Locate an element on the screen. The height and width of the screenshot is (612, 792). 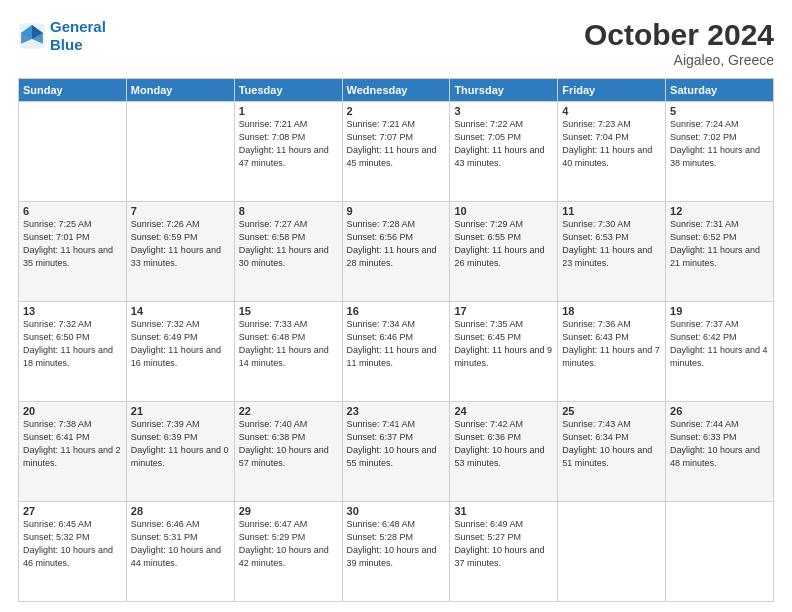
calendar-cell: 17Sunrise: 7:35 AMSunset: 6:45 PMDayligh… is located at coordinates (504, 352).